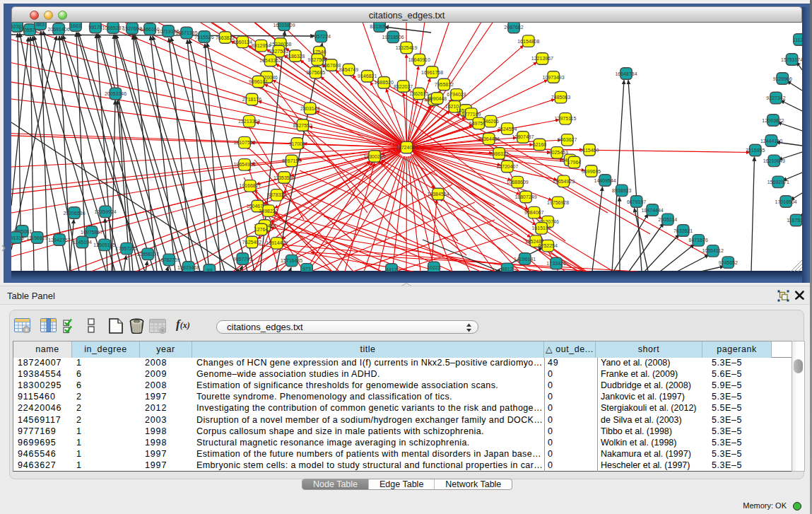  What do you see at coordinates (40, 25) in the screenshot?
I see `svg-text: 883` at bounding box center [40, 25].